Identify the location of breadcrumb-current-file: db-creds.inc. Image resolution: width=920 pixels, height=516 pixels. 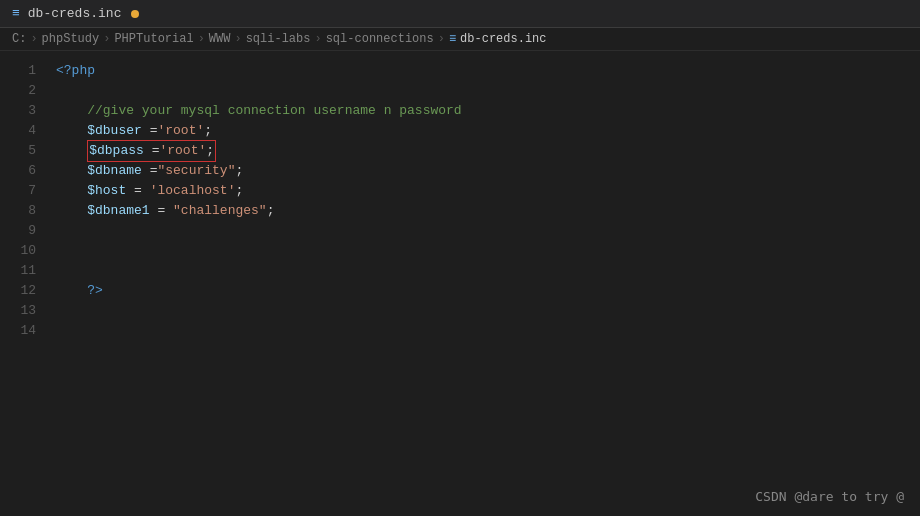
(503, 39).